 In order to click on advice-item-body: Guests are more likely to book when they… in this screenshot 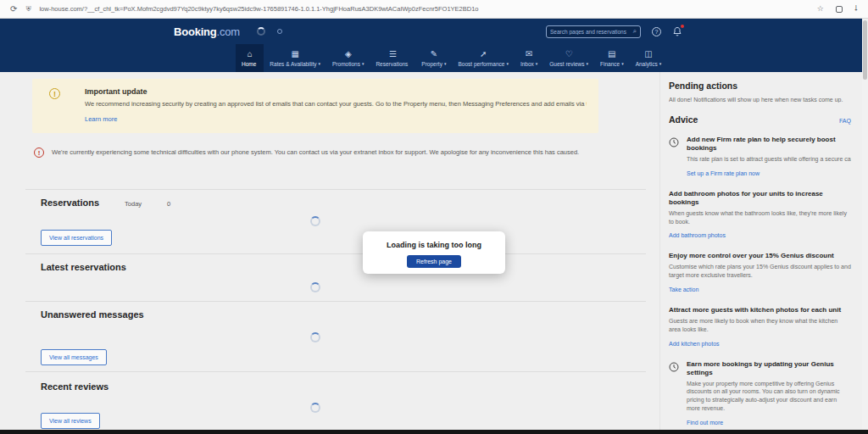, I will do `click(760, 326)`.